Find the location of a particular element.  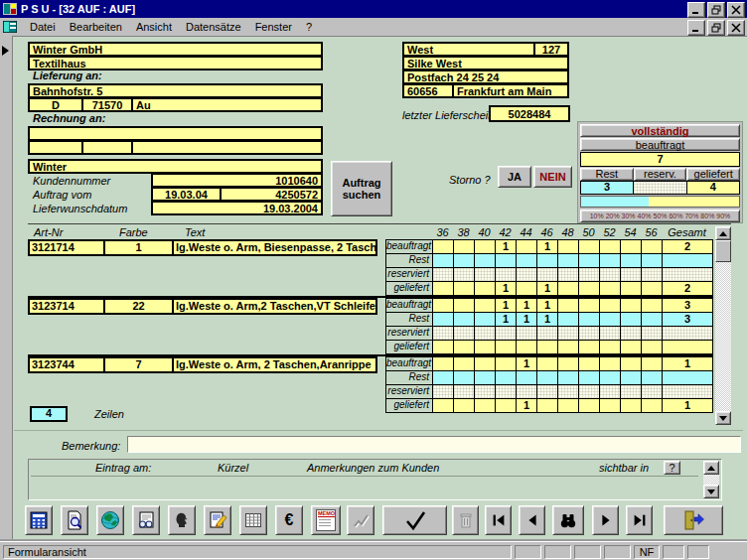

mdi-restore-button is located at coordinates (716, 28).